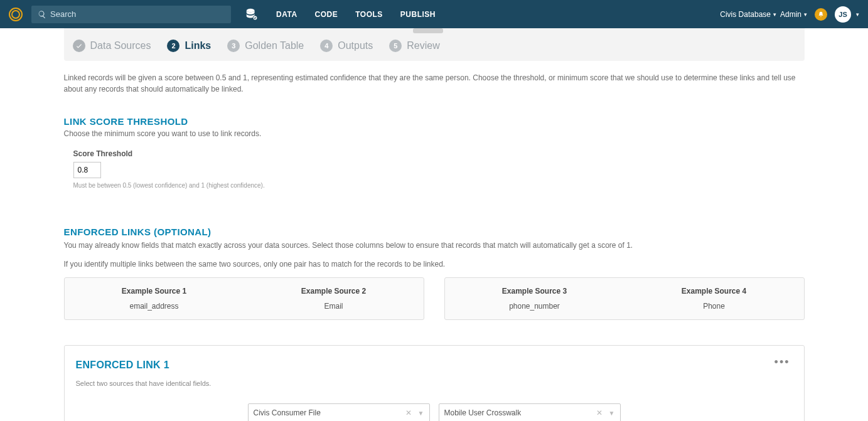 This screenshot has width=868, height=421. What do you see at coordinates (334, 306) in the screenshot?
I see `example-value: Email` at bounding box center [334, 306].